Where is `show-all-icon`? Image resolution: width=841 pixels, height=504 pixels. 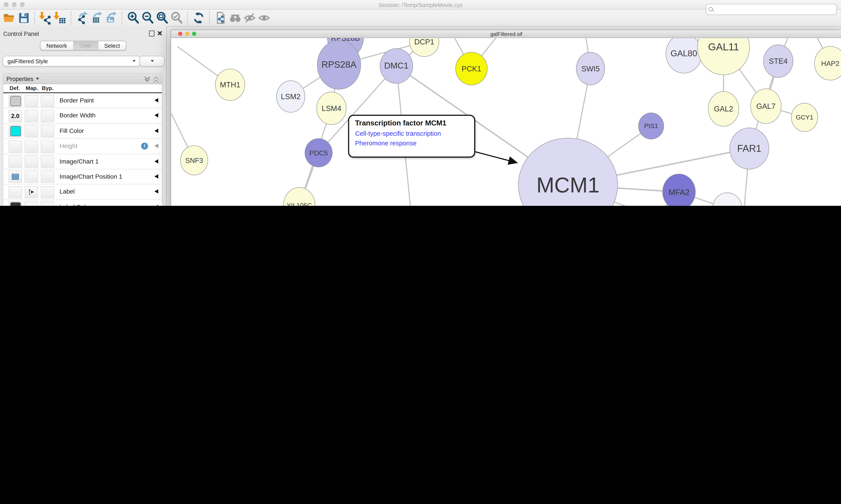
show-all-icon is located at coordinates (264, 18).